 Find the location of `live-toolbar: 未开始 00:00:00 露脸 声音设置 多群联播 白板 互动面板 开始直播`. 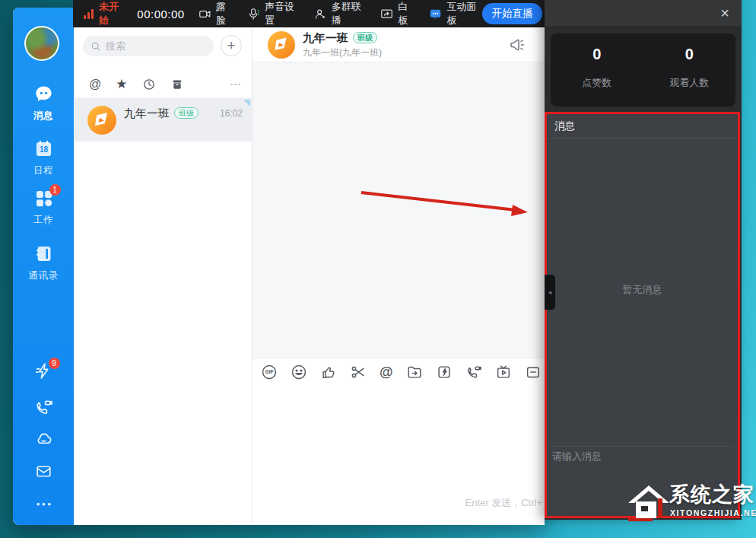

live-toolbar: 未开始 00:00:00 露脸 声音设置 多群联播 白板 互动面板 开始直播 is located at coordinates (309, 14).